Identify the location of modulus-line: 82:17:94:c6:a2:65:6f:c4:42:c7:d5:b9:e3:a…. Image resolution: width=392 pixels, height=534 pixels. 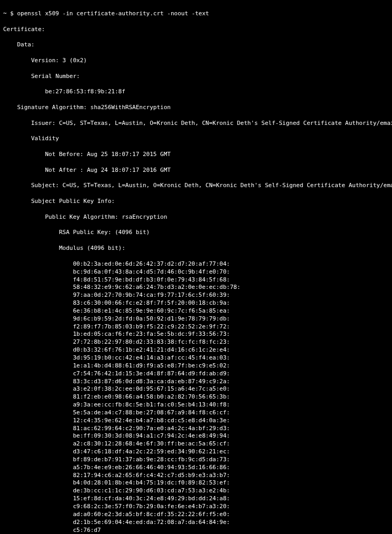
(196, 475).